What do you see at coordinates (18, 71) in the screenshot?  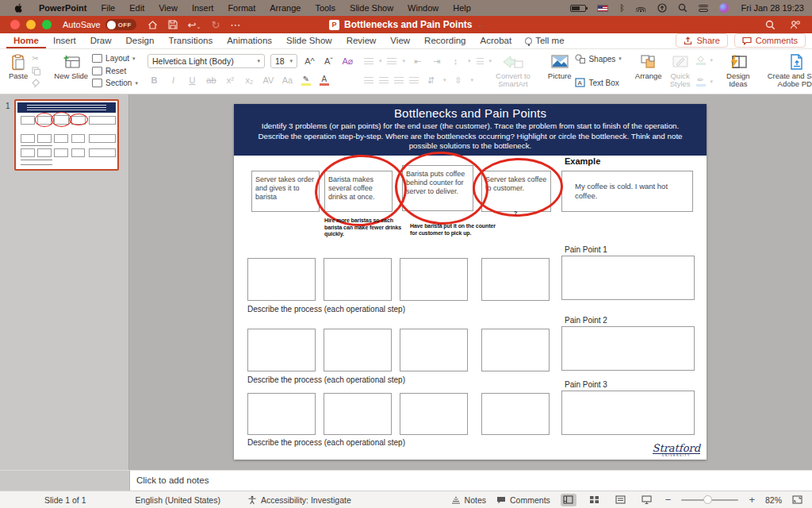 I see `paste-button: Paste` at bounding box center [18, 71].